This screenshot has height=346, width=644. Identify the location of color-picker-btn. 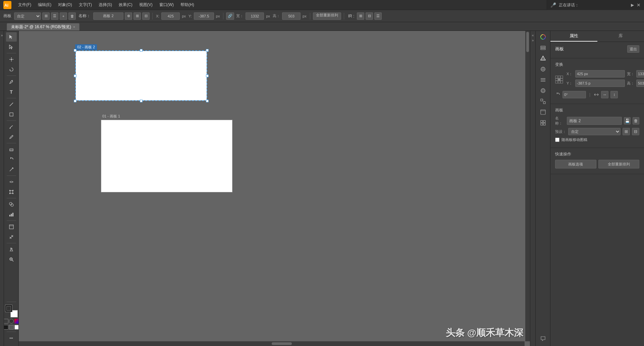
(17, 321).